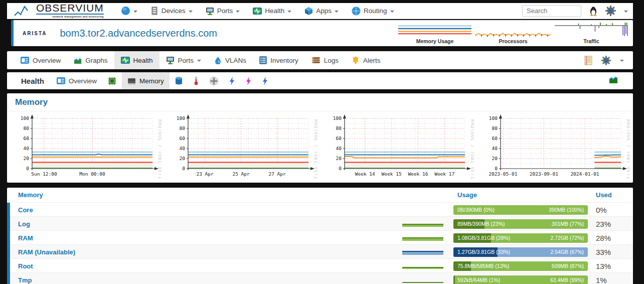 The width and height of the screenshot is (644, 284). Describe the element at coordinates (25, 60) in the screenshot. I see `overview-icon` at that location.